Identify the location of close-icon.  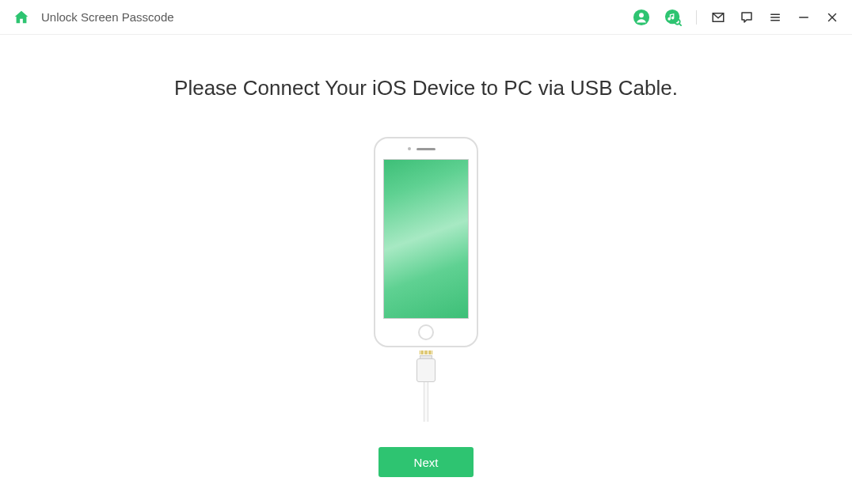
(832, 17).